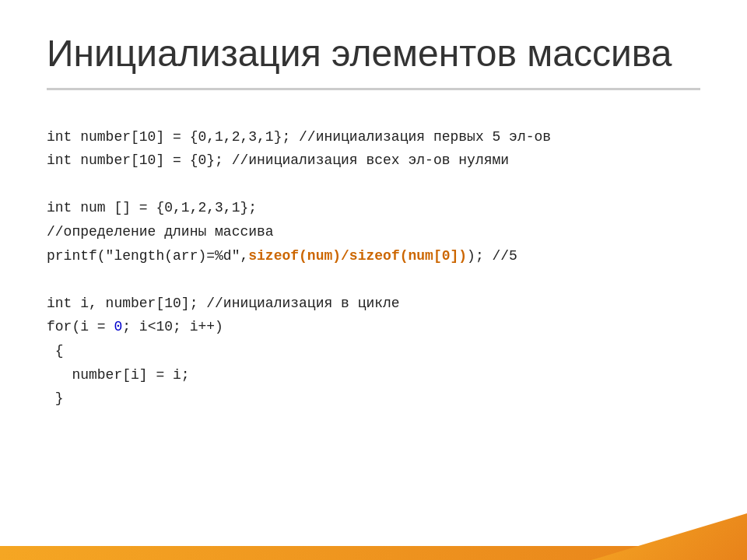 The width and height of the screenshot is (747, 560). What do you see at coordinates (374, 89) in the screenshot?
I see `divider` at bounding box center [374, 89].